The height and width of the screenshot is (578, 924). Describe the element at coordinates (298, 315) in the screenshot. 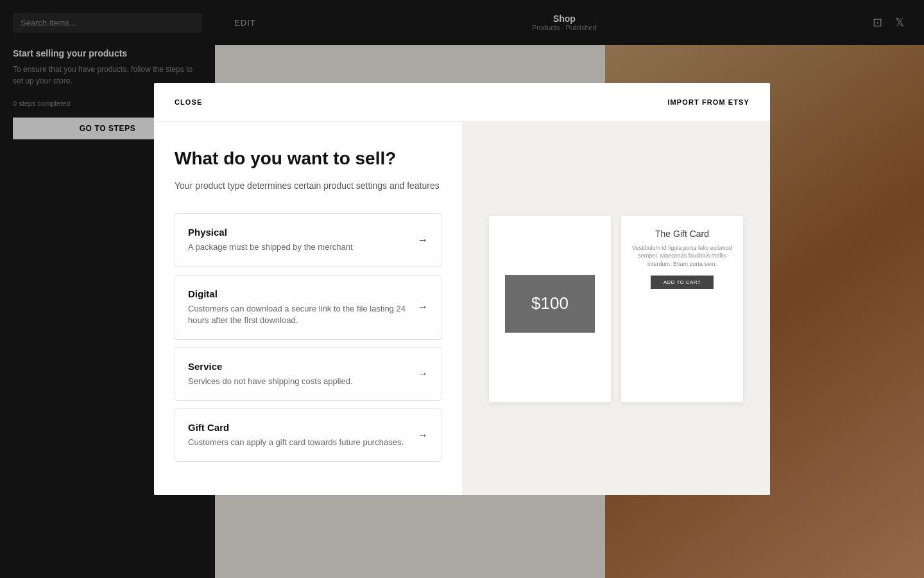

I see `digital-description: Customers can download a secure link to …` at that location.